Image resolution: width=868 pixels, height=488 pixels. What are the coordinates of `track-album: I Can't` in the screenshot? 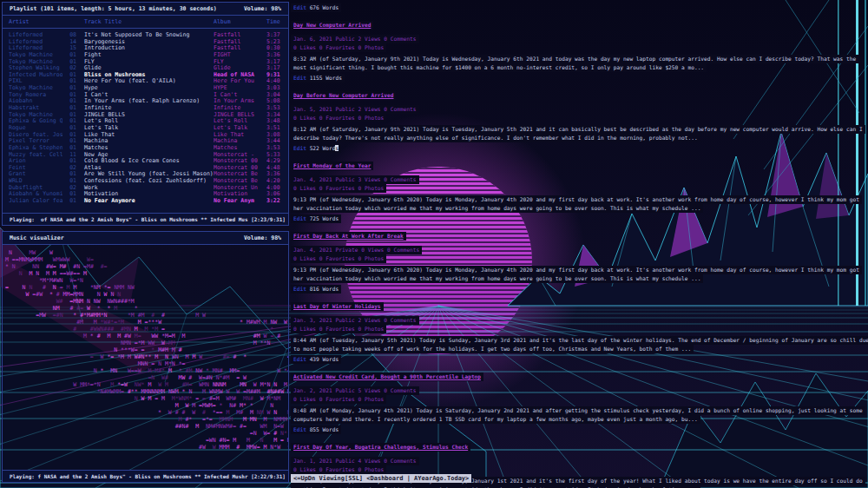 It's located at (240, 96).